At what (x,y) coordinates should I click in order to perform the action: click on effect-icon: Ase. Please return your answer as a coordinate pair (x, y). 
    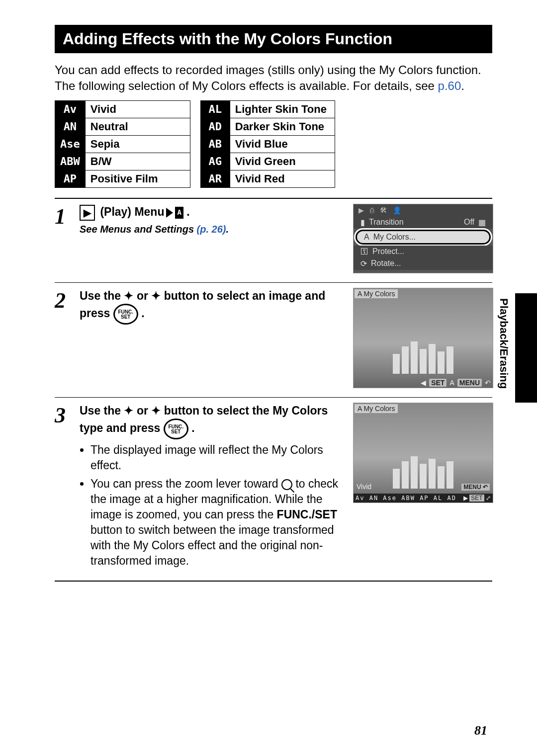
    Looking at the image, I should click on (71, 144).